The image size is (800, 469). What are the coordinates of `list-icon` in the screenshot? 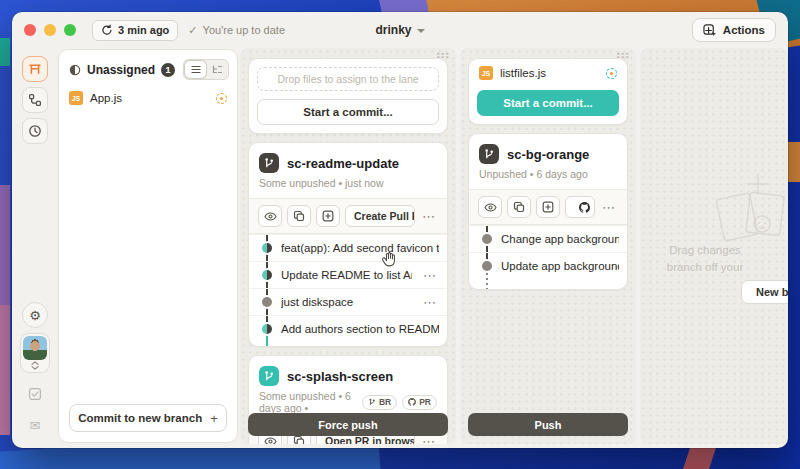 It's located at (196, 70).